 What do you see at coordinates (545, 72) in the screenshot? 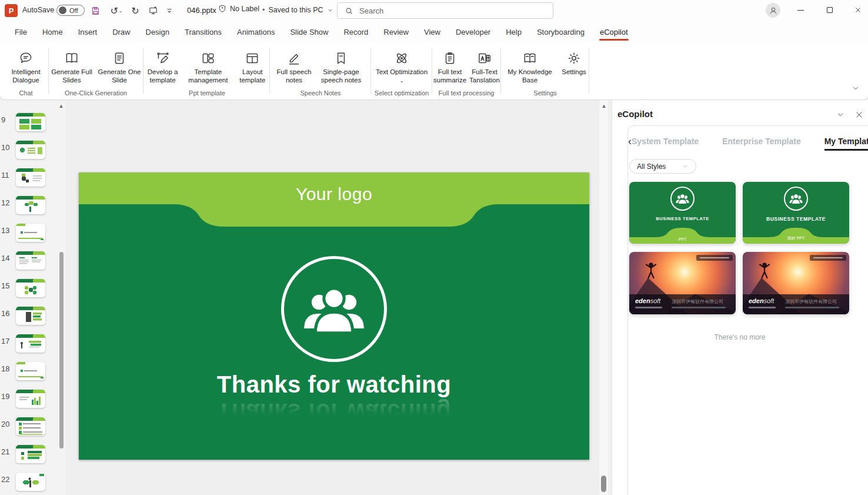
I see `ribbon-group-settings: My Knowledge Base Settings Settings` at bounding box center [545, 72].